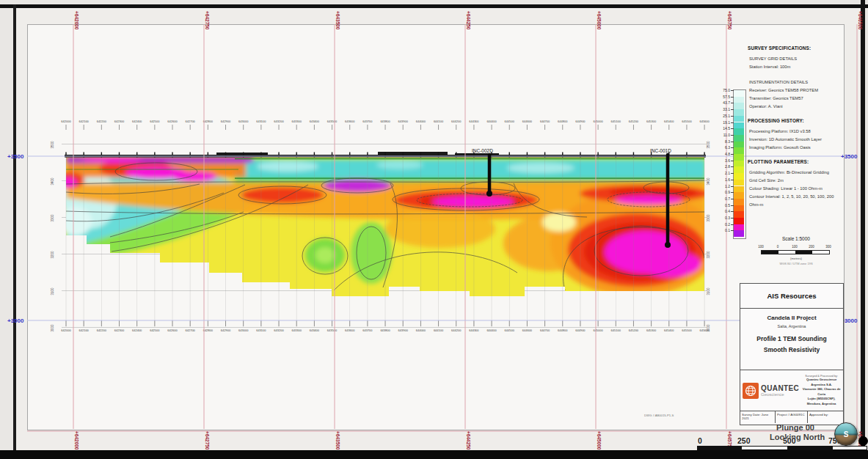  Describe the element at coordinates (155, 122) in the screenshot. I see `station-label-top: 642500` at that location.